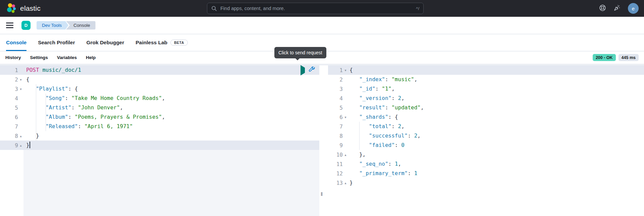 The image size is (644, 216). Describe the element at coordinates (308, 70) in the screenshot. I see `request-actions` at that location.